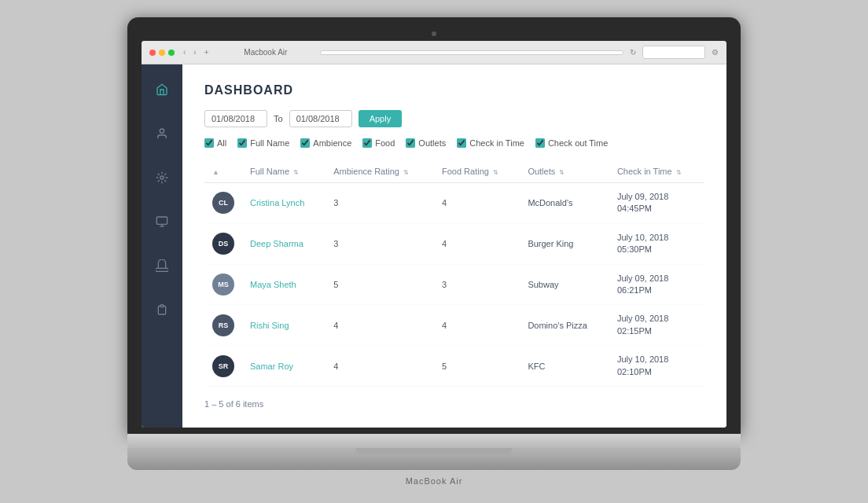 The height and width of the screenshot is (503, 868). What do you see at coordinates (674, 52) in the screenshot?
I see `browser-search-input` at bounding box center [674, 52].